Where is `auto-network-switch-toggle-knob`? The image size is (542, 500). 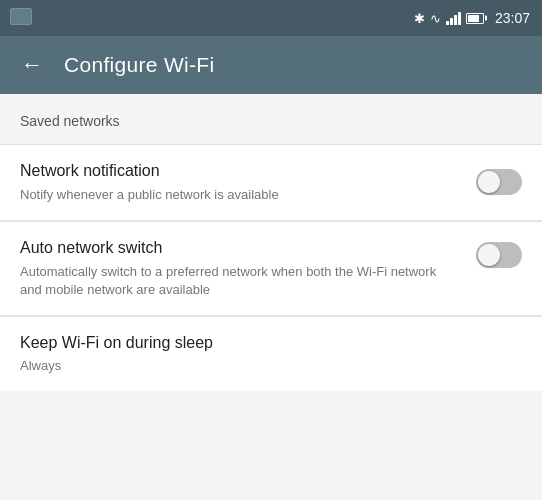 auto-network-switch-toggle-knob is located at coordinates (489, 255).